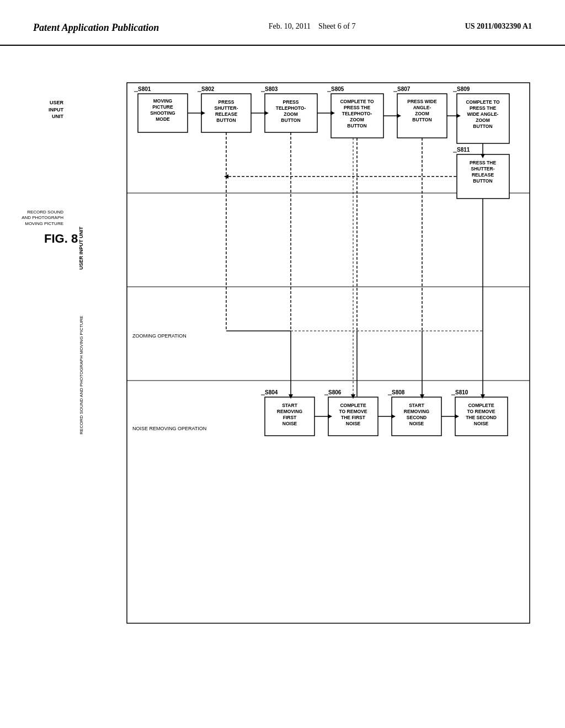  What do you see at coordinates (271, 393) in the screenshot?
I see `label-s804: S804` at bounding box center [271, 393].